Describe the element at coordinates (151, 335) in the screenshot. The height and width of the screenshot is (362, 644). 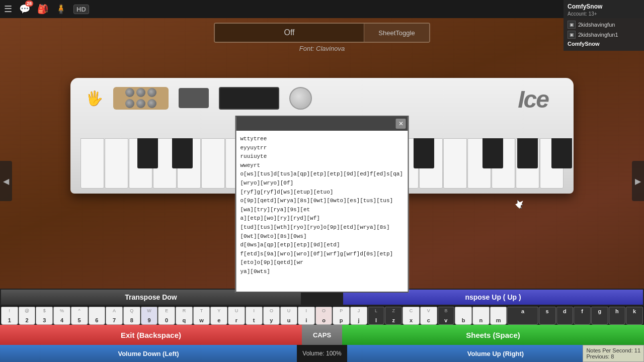
I see `exit-button: Exit (Backspace)` at that location.